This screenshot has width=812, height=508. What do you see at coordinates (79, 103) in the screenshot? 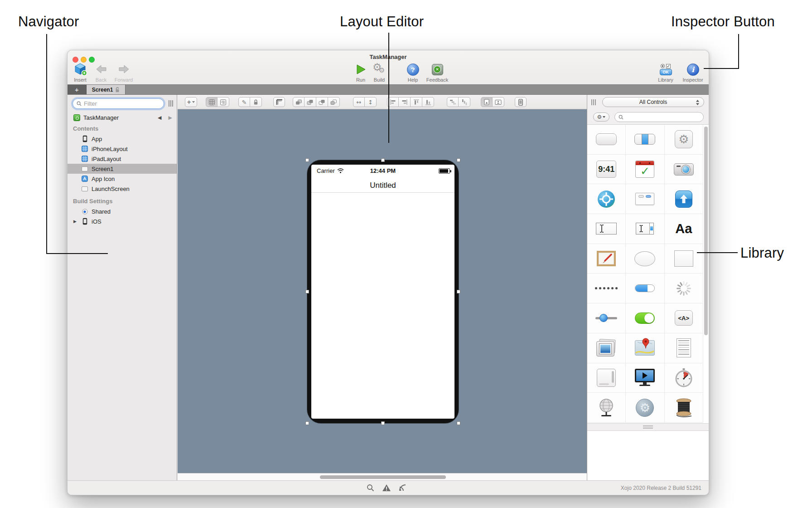
I see `search-icon` at bounding box center [79, 103].